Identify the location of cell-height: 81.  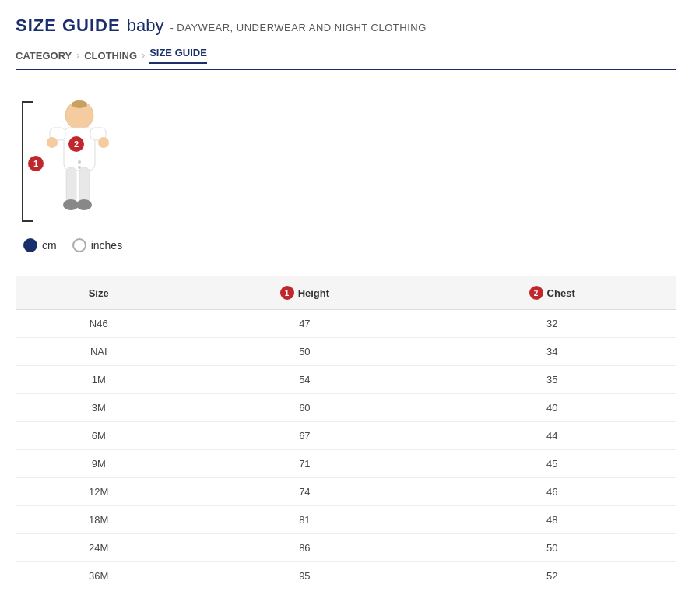
(304, 520).